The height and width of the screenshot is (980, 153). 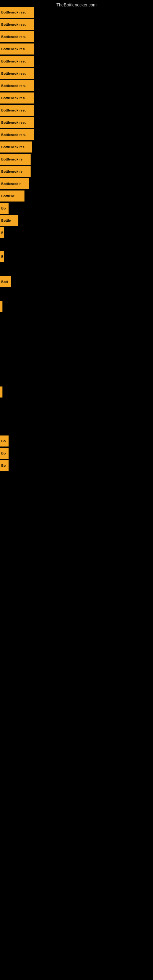 I want to click on bar-label: Bottleneck res, so click(x=13, y=147).